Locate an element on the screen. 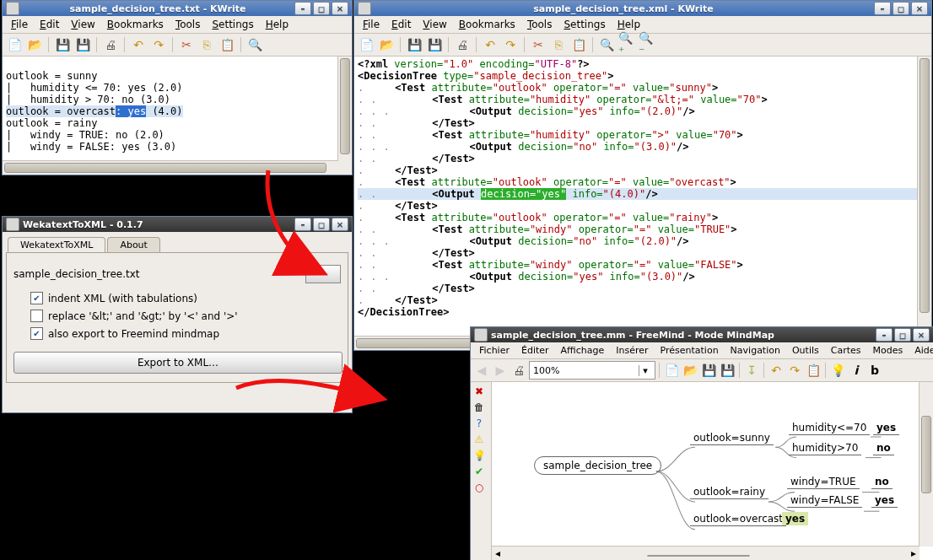  titlebar: WekatextToXML - 0.1.7 – ◻ ✕ is located at coordinates (177, 224).